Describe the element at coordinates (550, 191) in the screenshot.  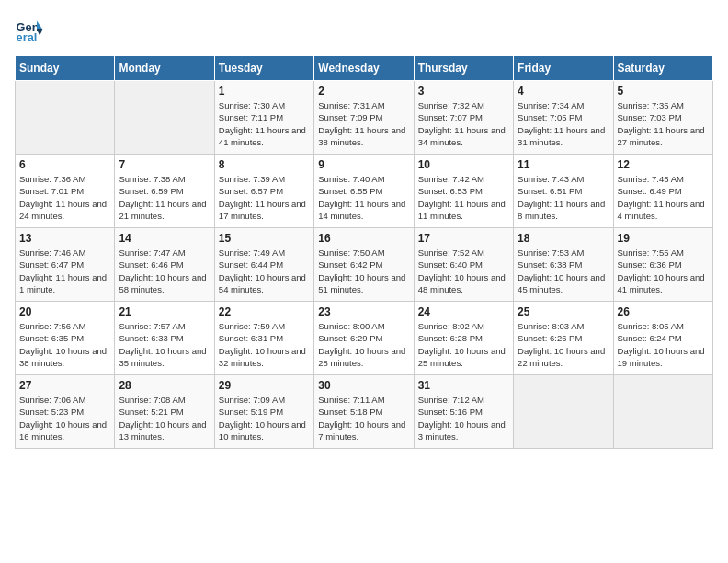
I see `sunset-label: Sunset: 6:51 PM` at that location.